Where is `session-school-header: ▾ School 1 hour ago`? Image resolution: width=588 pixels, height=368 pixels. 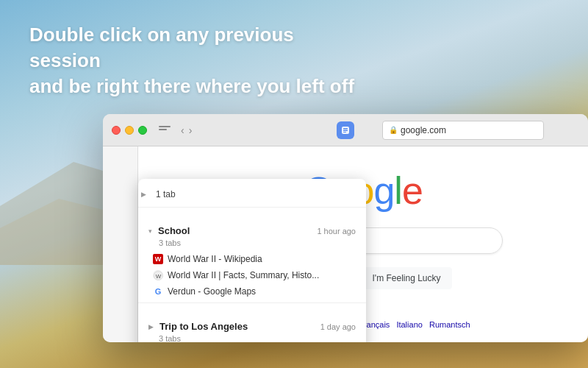 session-school-header: ▾ School 1 hour ago is located at coordinates (252, 228).